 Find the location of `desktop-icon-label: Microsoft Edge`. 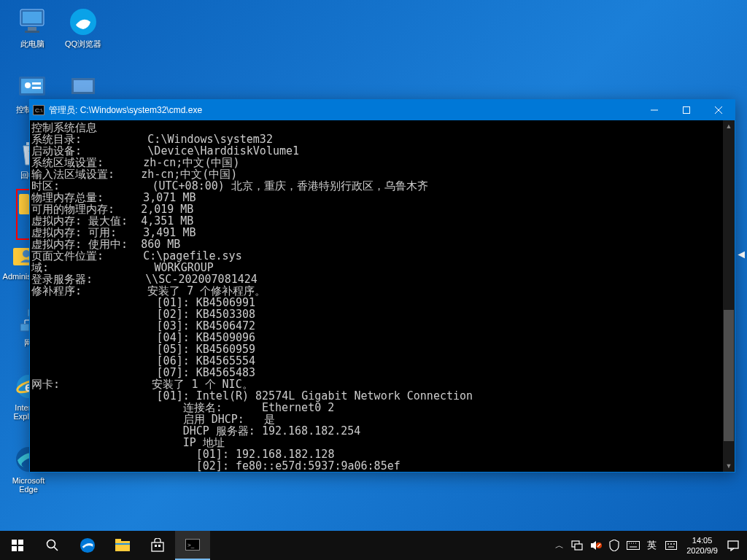

desktop-icon-label: Microsoft Edge is located at coordinates (28, 485).